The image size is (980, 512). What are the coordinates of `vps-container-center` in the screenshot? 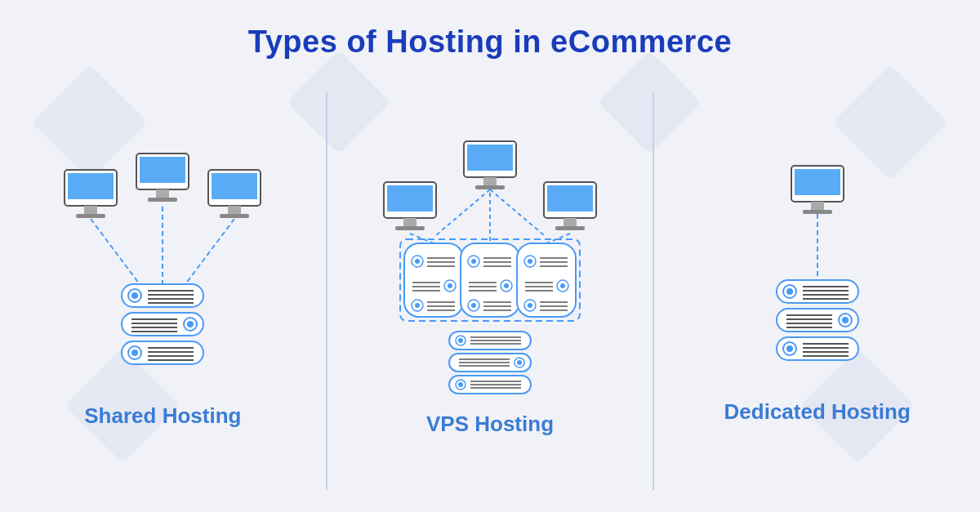 It's located at (490, 280).